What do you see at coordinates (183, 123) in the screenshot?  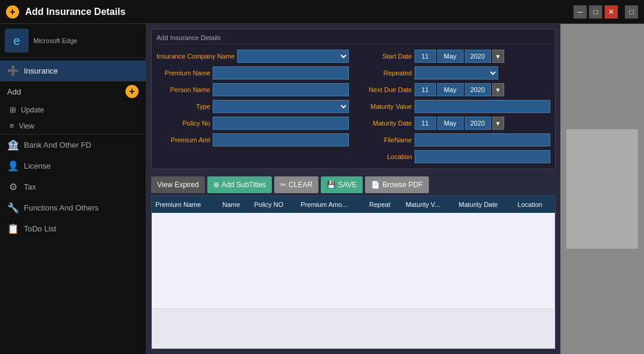 I see `policy-no-label: Policy No` at bounding box center [183, 123].